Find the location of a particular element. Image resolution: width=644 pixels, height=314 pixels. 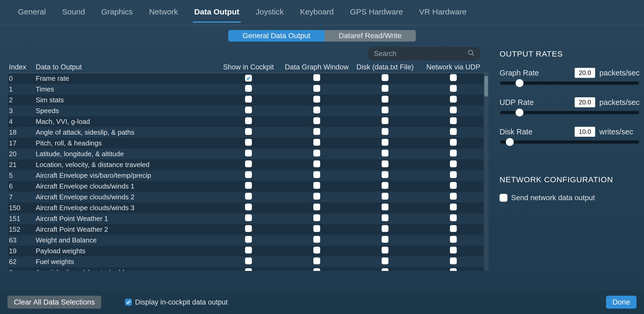

send-network-checkbox is located at coordinates (503, 198).